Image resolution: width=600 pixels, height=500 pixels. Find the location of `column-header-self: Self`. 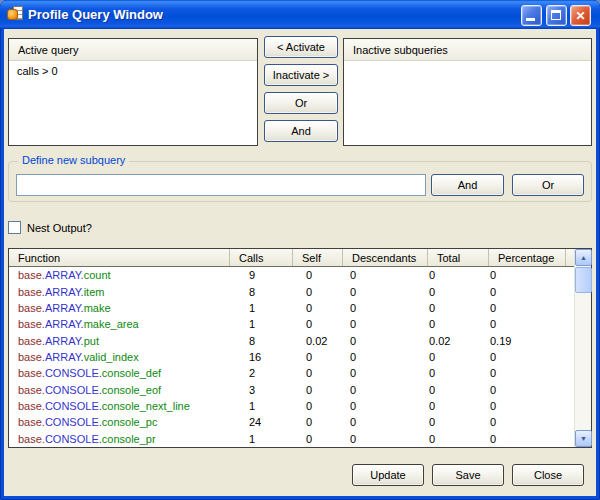

column-header-self: Self is located at coordinates (317, 258).